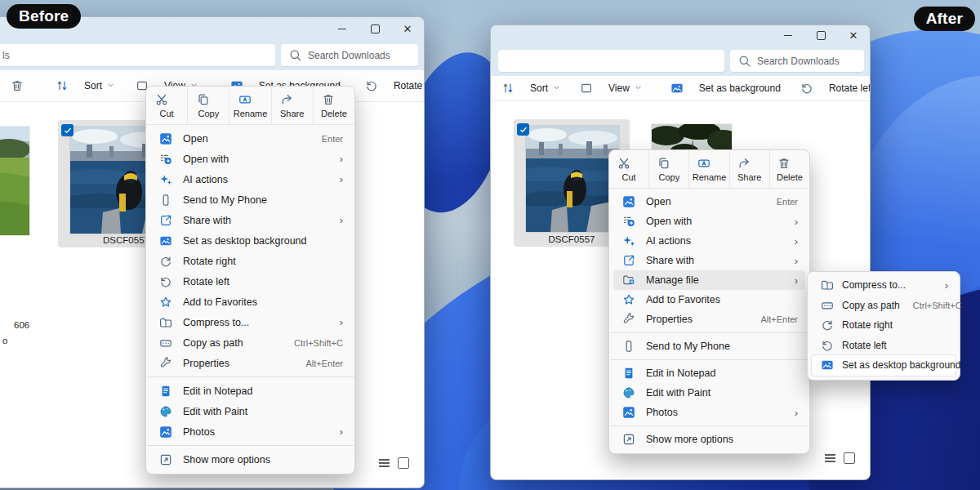  Describe the element at coordinates (5, 56) in the screenshot. I see `address-text: ls` at that location.